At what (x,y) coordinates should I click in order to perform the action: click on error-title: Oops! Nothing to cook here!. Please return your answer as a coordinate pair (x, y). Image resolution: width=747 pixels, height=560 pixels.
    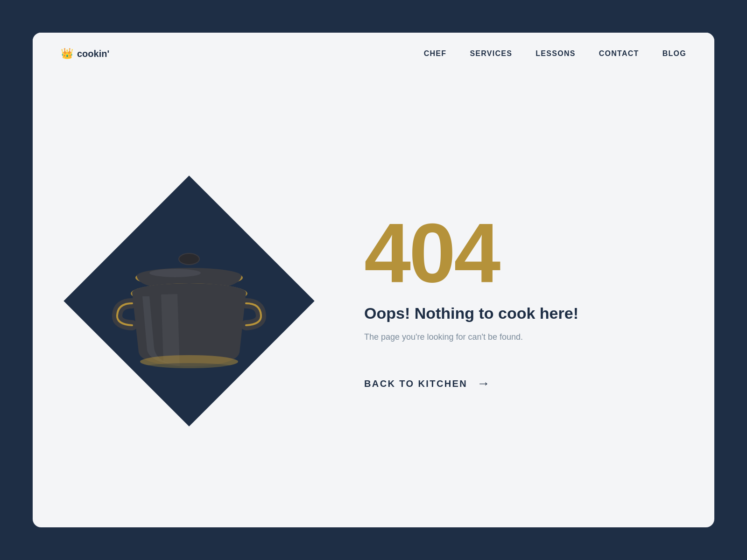
    Looking at the image, I should click on (521, 314).